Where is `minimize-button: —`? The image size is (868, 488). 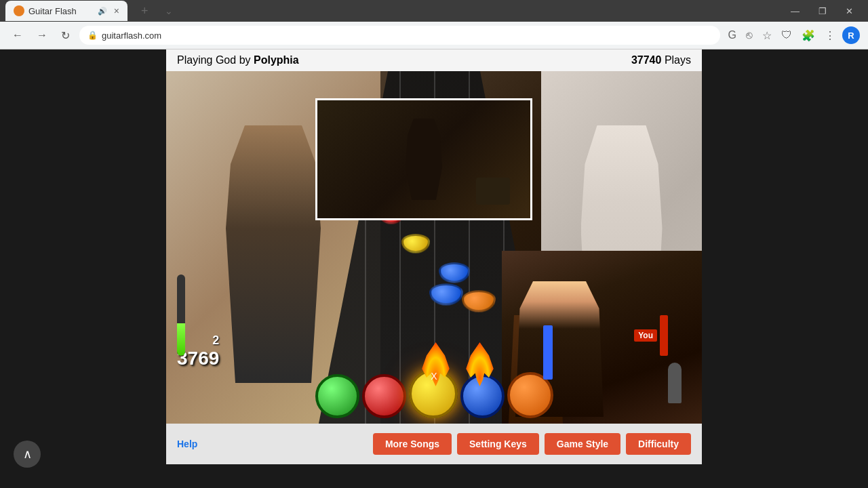
minimize-button: — is located at coordinates (795, 11).